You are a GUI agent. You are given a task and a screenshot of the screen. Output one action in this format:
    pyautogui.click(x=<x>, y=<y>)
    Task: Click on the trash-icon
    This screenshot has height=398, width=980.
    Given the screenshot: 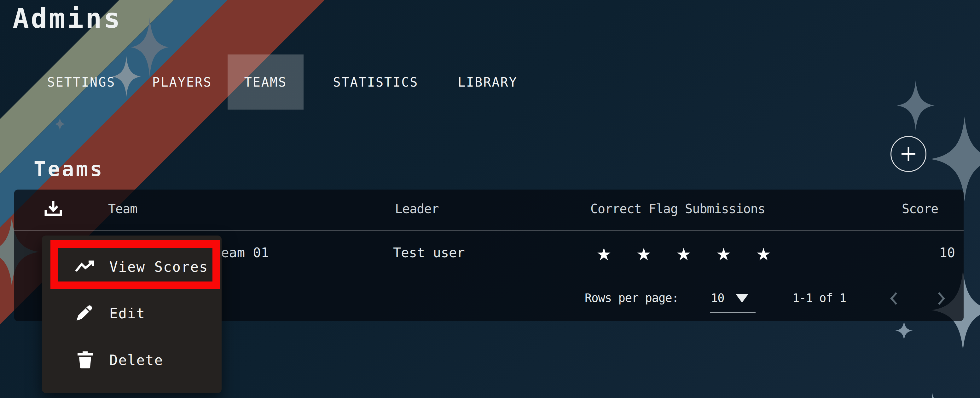 What is the action you would take?
    pyautogui.click(x=85, y=360)
    